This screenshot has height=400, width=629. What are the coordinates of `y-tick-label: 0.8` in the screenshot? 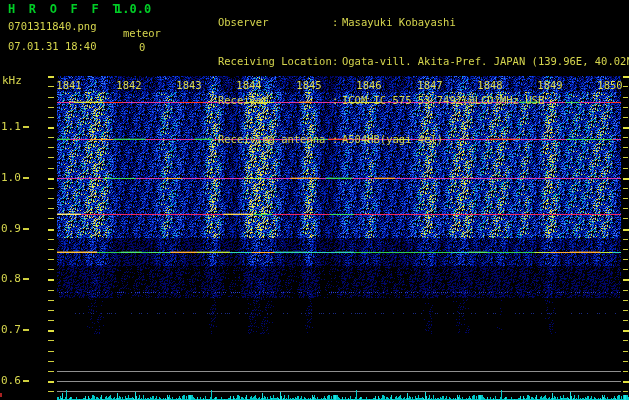 It's located at (15, 278).